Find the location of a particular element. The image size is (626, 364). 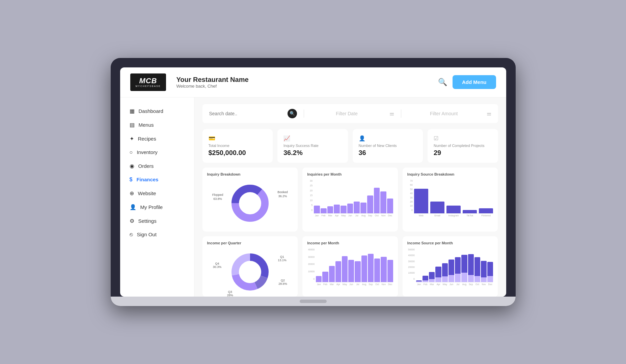

ispm-x-label: May is located at coordinates (445, 284).